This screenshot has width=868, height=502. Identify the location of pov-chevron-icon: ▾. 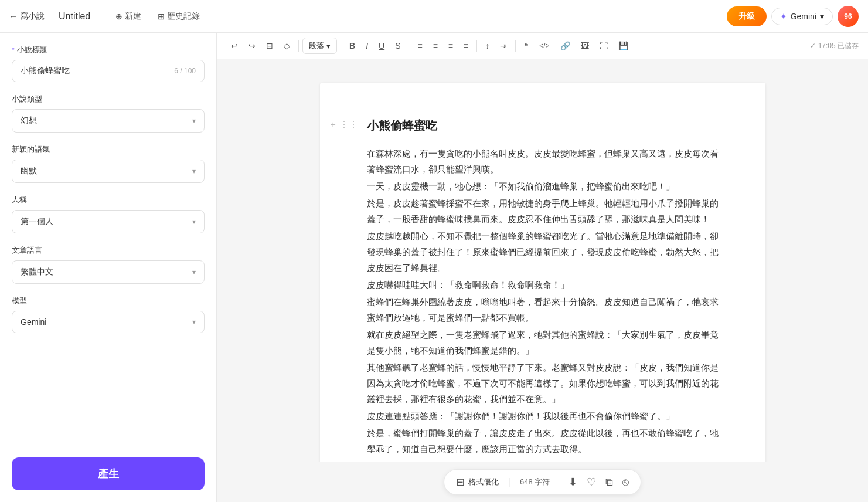
(194, 222).